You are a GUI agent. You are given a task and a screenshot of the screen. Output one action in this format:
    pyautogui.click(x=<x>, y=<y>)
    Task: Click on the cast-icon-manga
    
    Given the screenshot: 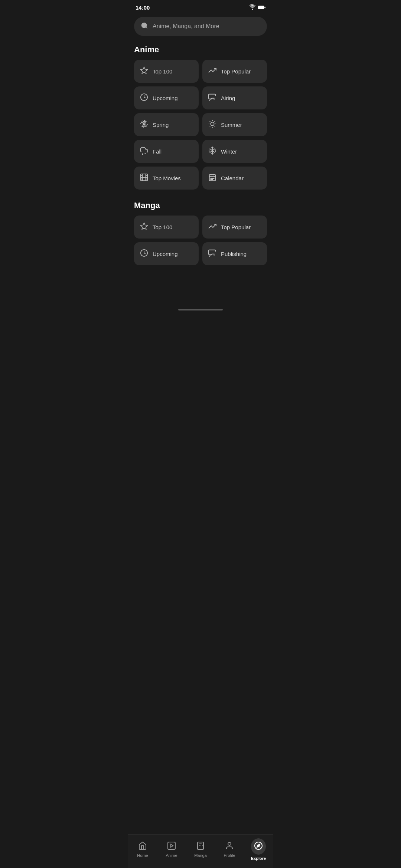 What is the action you would take?
    pyautogui.click(x=212, y=254)
    